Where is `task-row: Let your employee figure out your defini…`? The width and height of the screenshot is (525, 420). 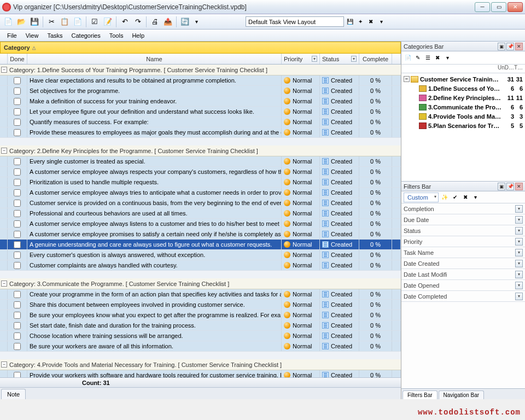
task-row: Let your employee figure out your defini… is located at coordinates (200, 112).